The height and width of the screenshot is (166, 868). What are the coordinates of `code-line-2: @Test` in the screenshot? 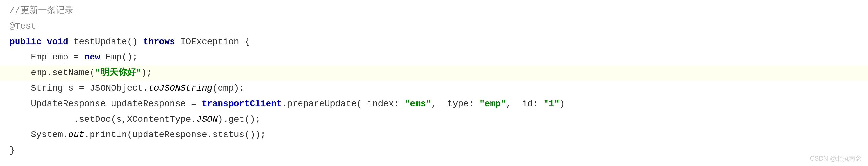 It's located at (434, 27).